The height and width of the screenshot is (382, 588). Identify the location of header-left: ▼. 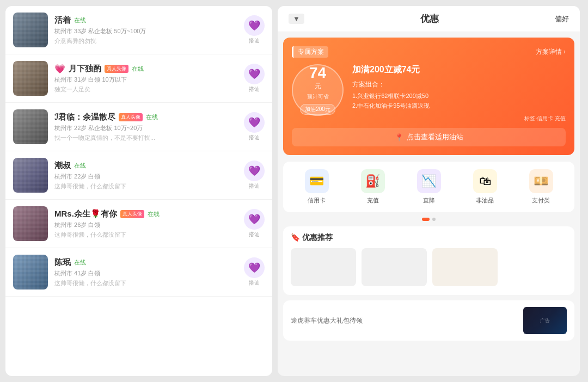
(296, 19).